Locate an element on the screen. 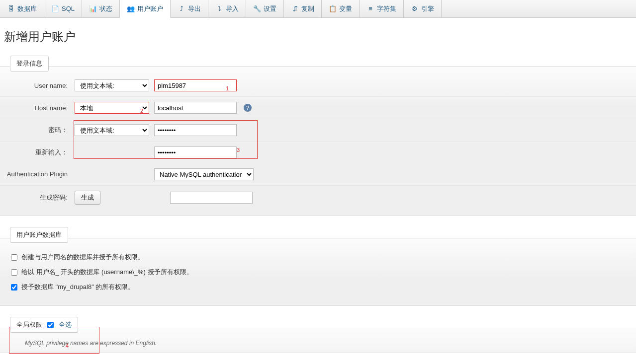 The image size is (636, 364). database-icon: 🗄 is located at coordinates (11, 9).